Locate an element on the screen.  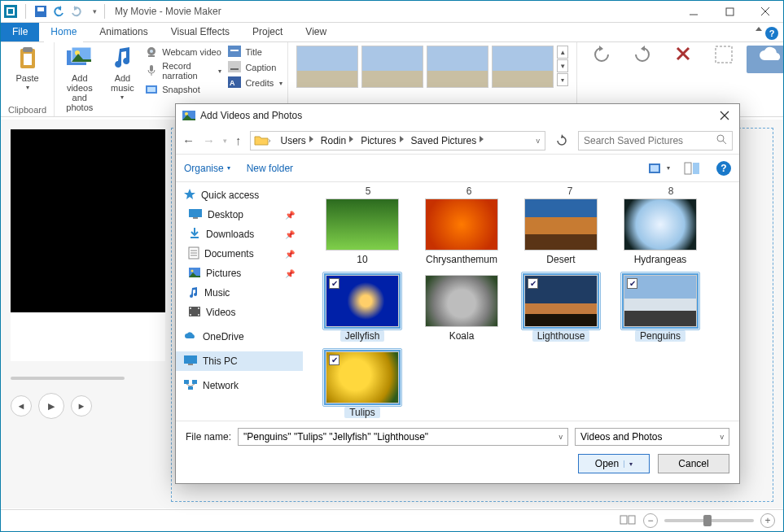
play-button: ▶ is located at coordinates (51, 406).